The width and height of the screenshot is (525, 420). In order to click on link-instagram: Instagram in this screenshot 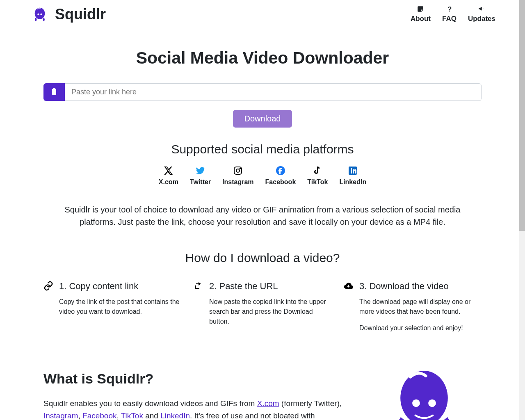, I will do `click(61, 416)`.